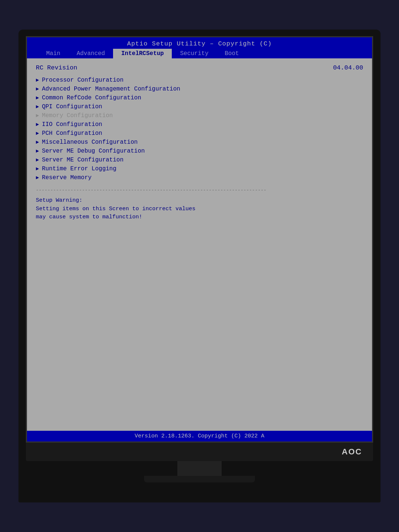 Image resolution: width=399 pixels, height=532 pixels. I want to click on arrow-memory: ►, so click(37, 116).